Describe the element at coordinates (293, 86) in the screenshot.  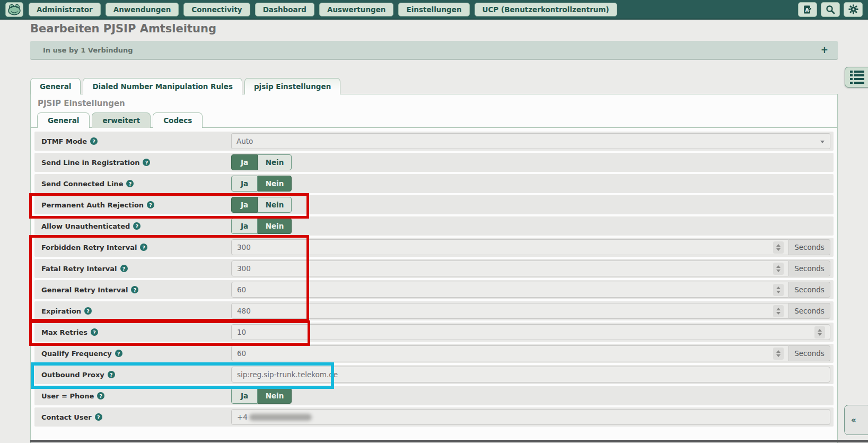
I see `tab-pjsip-einstellungen: pjsip Einstellungen` at that location.